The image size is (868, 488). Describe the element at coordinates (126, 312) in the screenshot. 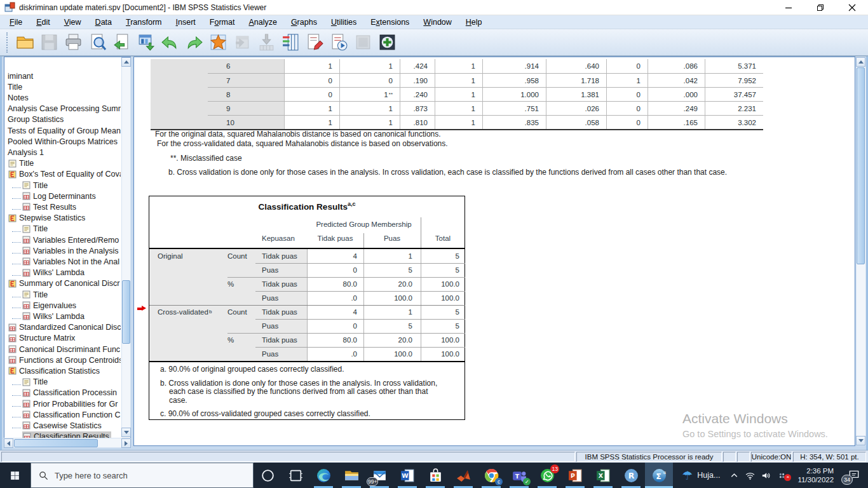

I see `outline-vscroll-thumb` at that location.